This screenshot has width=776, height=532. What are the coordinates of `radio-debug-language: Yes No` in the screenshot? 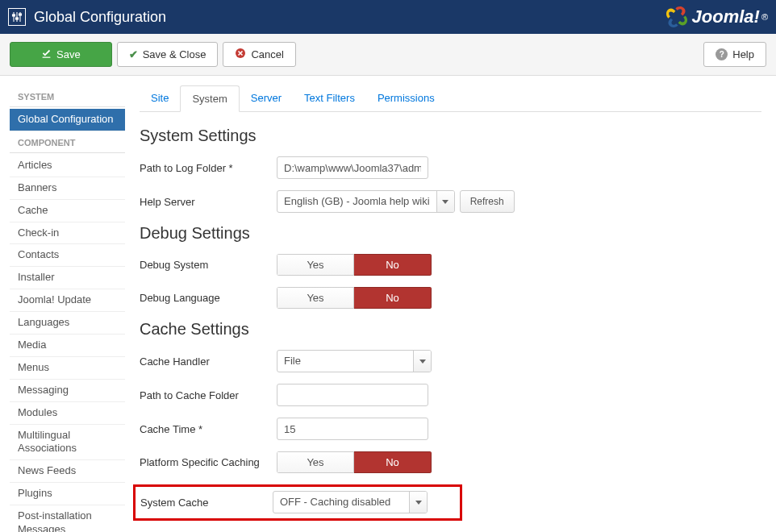 It's located at (354, 298).